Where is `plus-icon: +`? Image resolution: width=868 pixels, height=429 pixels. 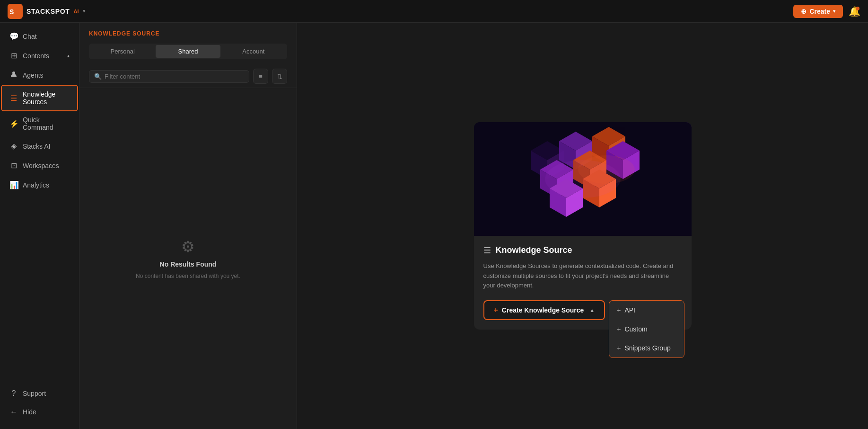 plus-icon: + is located at coordinates (496, 310).